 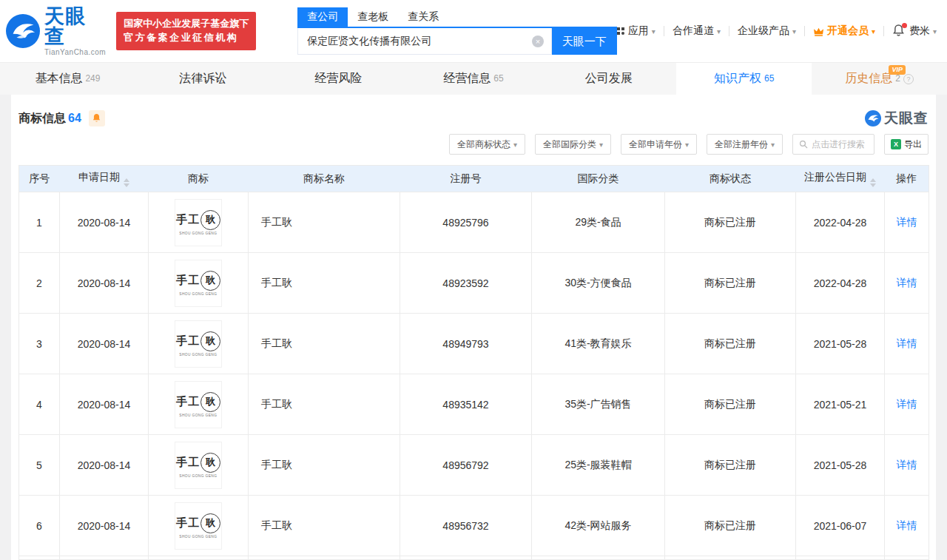 What do you see at coordinates (599, 344) in the screenshot?
I see `cell-intl-class: 41类-教育娱乐` at bounding box center [599, 344].